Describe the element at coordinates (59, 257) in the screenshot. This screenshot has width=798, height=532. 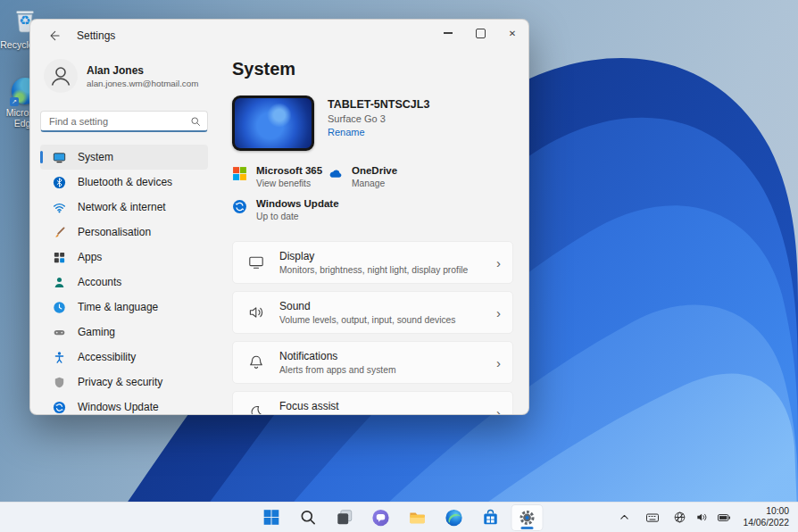
I see `apps-icon` at that location.